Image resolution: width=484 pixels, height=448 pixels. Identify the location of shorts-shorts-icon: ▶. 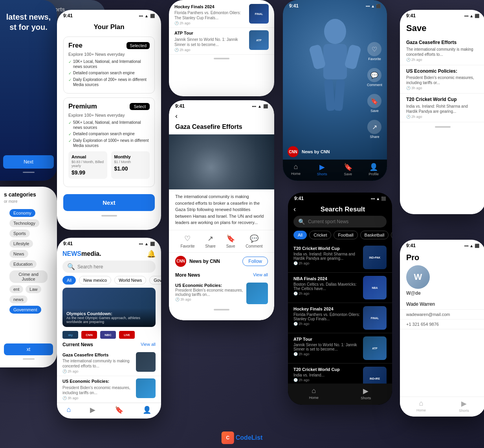
(322, 167).